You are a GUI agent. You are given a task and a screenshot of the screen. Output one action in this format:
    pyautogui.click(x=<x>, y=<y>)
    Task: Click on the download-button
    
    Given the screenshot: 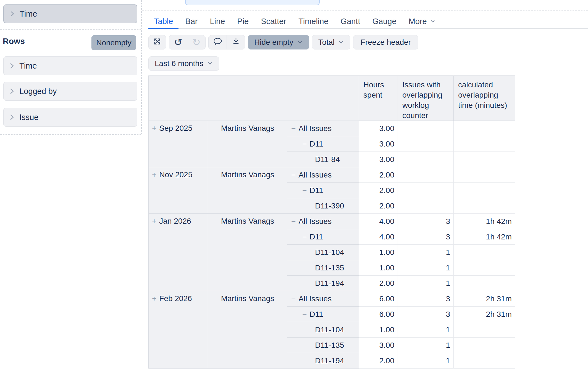 What is the action you would take?
    pyautogui.click(x=236, y=42)
    